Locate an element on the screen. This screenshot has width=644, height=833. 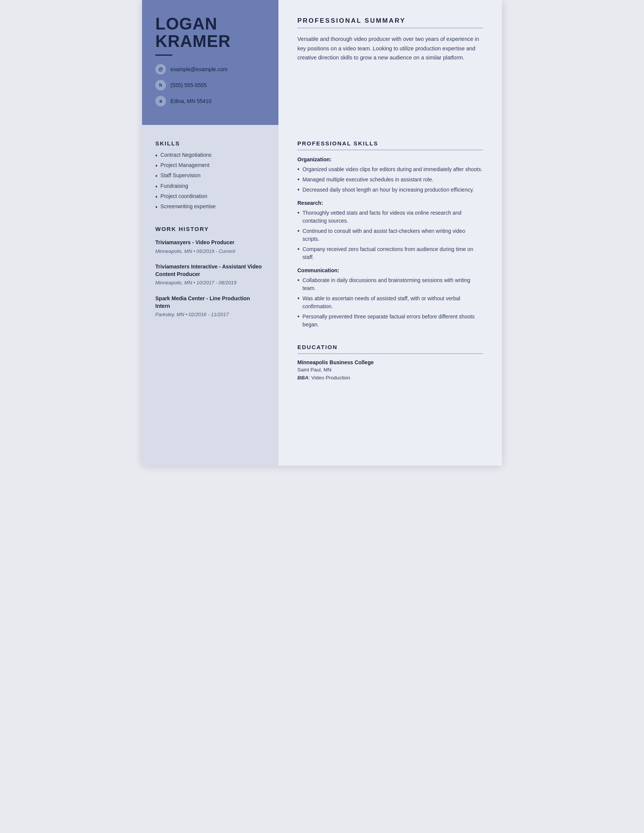
main-content: PROFESSIONAL SKILLS Organization: Organi… is located at coordinates (390, 295).